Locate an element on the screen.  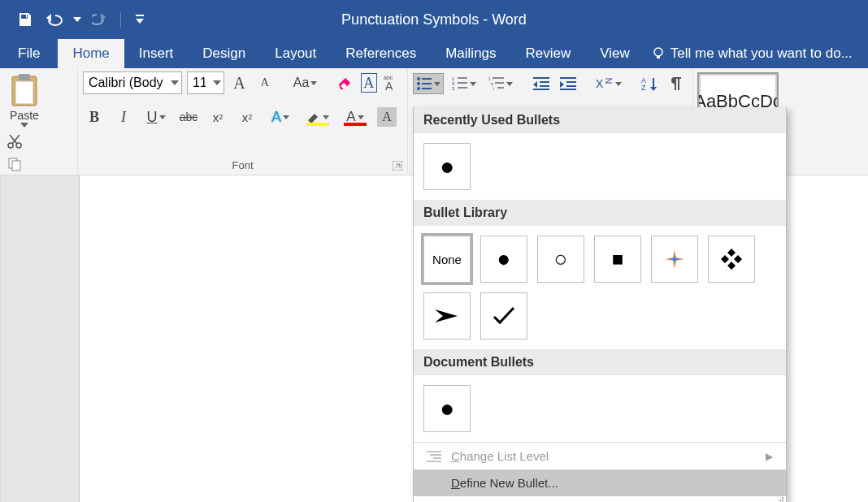
numbering-button: 1 2 3 is located at coordinates (464, 84).